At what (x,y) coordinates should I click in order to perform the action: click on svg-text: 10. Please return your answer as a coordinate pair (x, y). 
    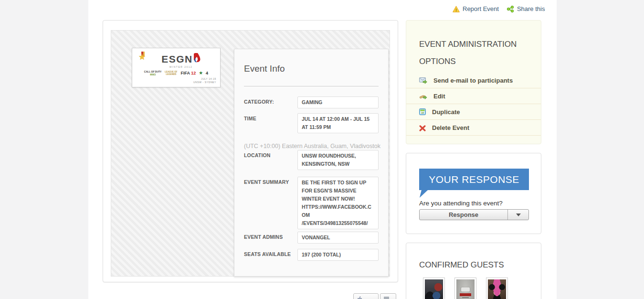
    Looking at the image, I should click on (422, 113).